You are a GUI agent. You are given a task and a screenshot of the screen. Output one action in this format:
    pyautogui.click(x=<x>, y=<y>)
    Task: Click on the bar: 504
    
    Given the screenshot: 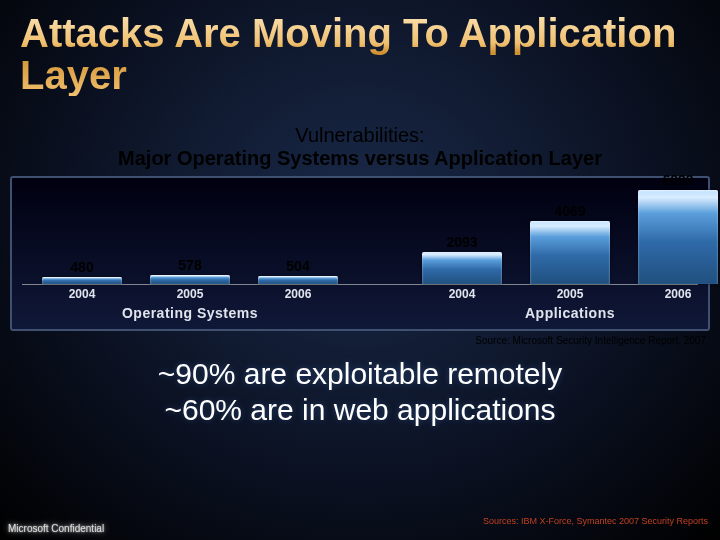 What is the action you would take?
    pyautogui.click(x=298, y=280)
    